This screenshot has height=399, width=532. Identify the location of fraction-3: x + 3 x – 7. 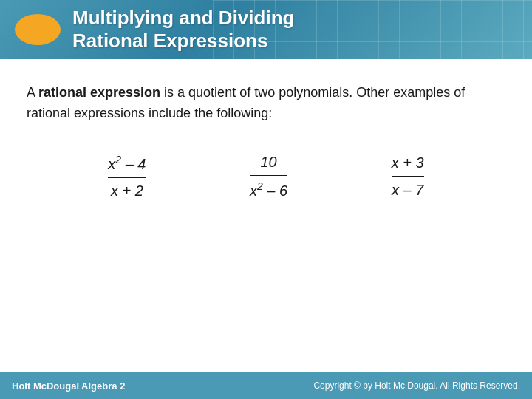
(408, 177).